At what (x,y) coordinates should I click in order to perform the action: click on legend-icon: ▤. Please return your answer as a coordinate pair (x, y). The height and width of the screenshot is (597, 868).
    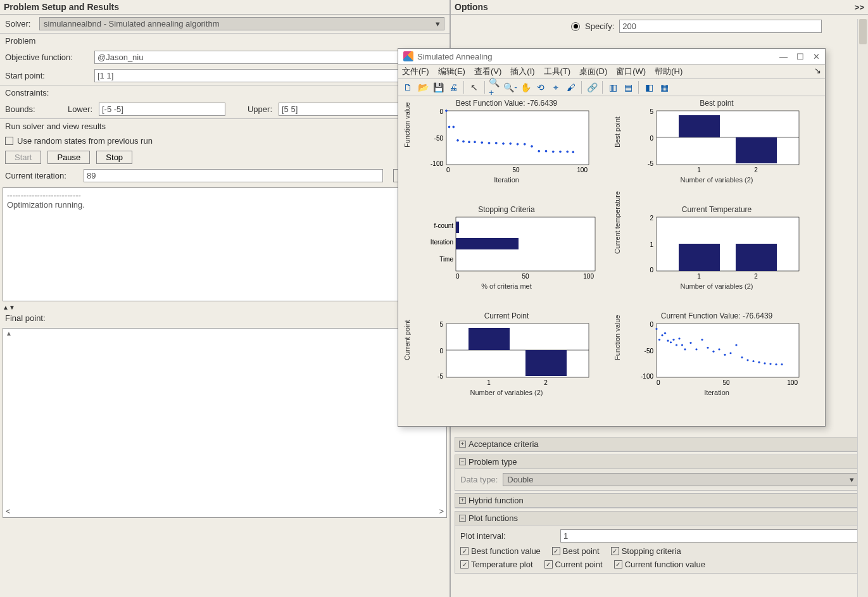
    Looking at the image, I should click on (628, 87).